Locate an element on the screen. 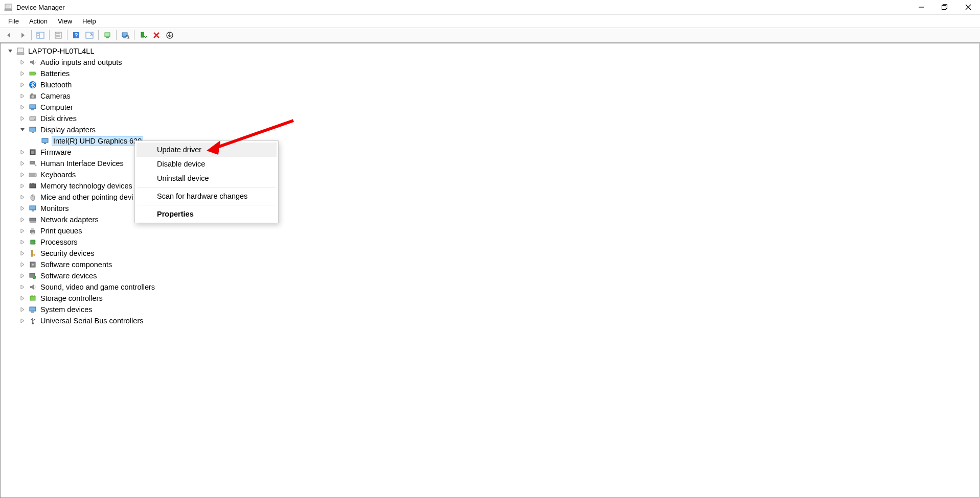 The width and height of the screenshot is (980, 498). context-disable-device: Disable device is located at coordinates (207, 164).